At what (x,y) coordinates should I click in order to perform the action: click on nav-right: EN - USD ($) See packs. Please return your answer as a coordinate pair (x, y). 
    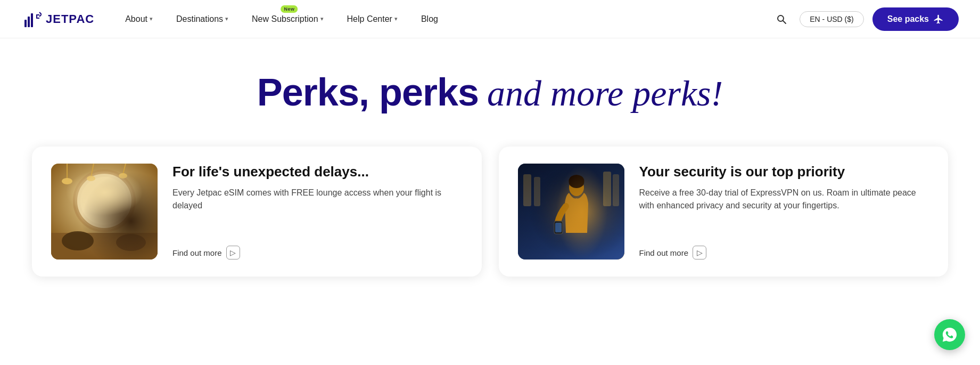
    Looking at the image, I should click on (866, 19).